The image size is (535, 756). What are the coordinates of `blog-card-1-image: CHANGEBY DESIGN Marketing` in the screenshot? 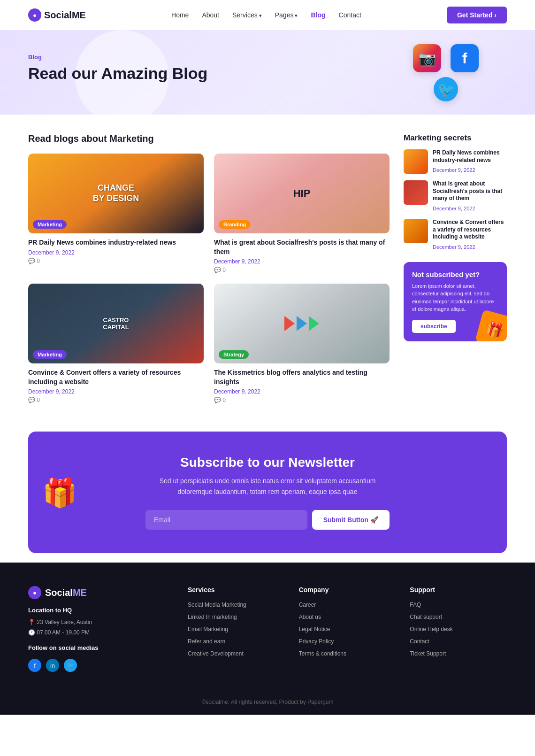 It's located at (116, 193).